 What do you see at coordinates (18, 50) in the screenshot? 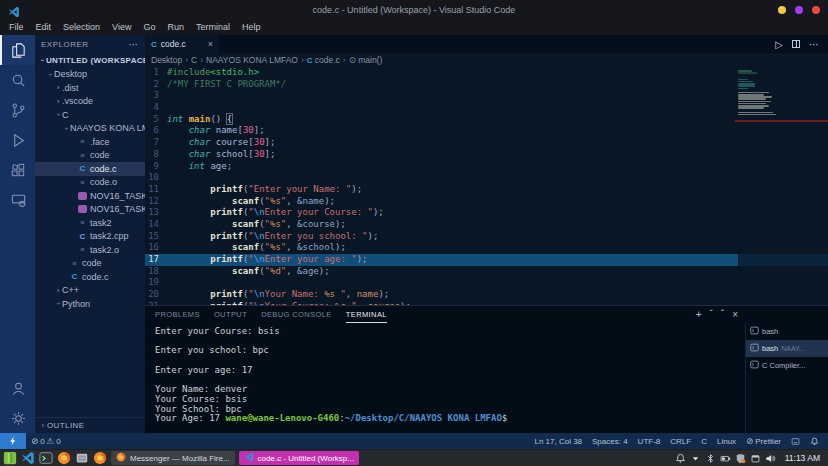
I see `activity-explorer-icon` at bounding box center [18, 50].